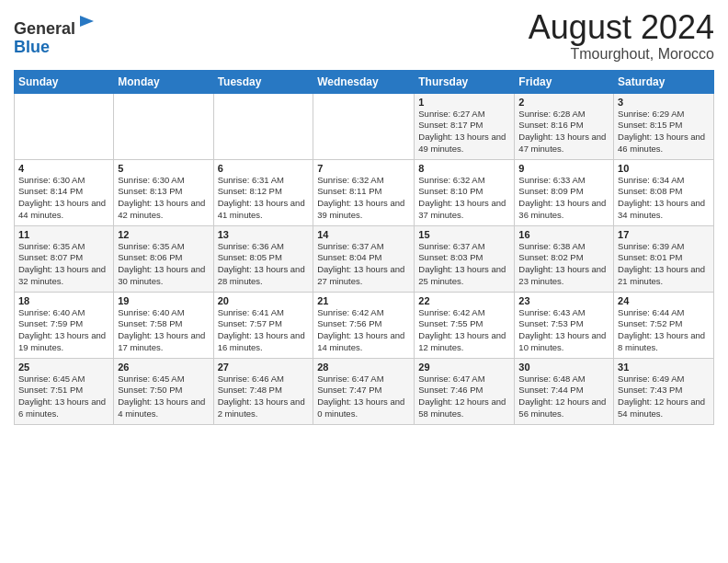 The image size is (728, 563). Describe the element at coordinates (364, 367) in the screenshot. I see `day-number: 28` at that location.